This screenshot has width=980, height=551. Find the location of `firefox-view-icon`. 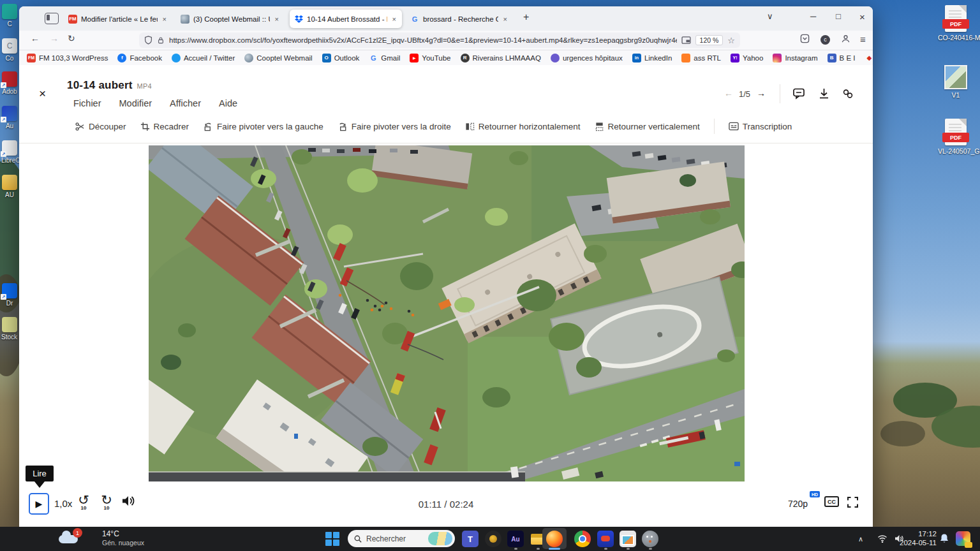

firefox-view-icon is located at coordinates (52, 18).